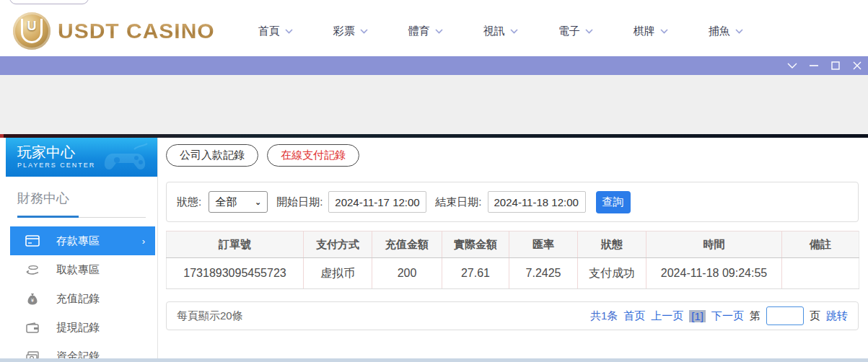 This screenshot has height=362, width=868. What do you see at coordinates (82, 157) in the screenshot?
I see `sidebar-header: 玩家中心 PLAYERS CENTER` at bounding box center [82, 157].